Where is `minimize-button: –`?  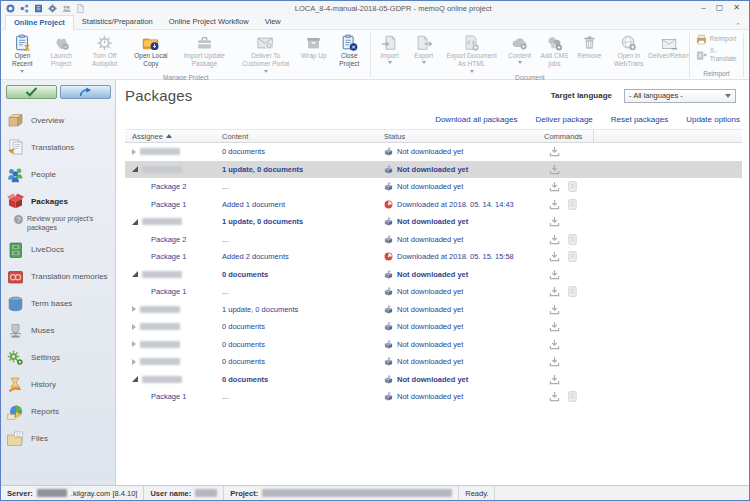
minimize-button: – is located at coordinates (703, 8).